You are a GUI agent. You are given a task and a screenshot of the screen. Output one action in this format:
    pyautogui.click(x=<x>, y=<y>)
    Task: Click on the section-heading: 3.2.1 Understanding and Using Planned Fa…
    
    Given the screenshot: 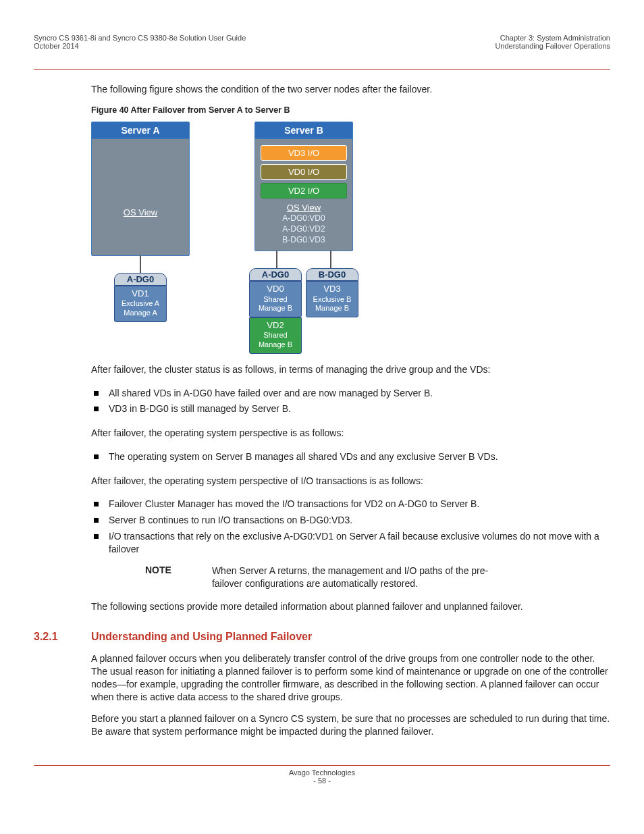 What is the action you would take?
    pyautogui.click(x=322, y=637)
    